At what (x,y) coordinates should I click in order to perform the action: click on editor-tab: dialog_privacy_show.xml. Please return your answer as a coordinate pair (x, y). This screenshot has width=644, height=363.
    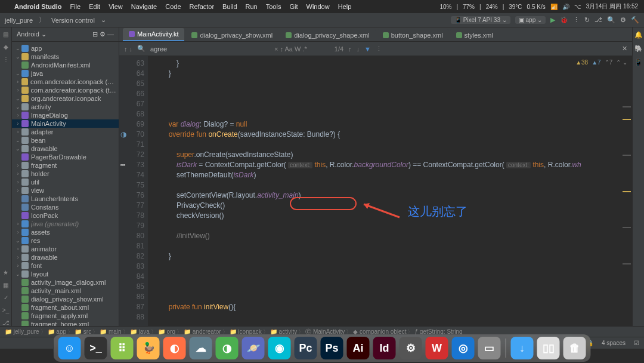
    Looking at the image, I should click on (232, 35).